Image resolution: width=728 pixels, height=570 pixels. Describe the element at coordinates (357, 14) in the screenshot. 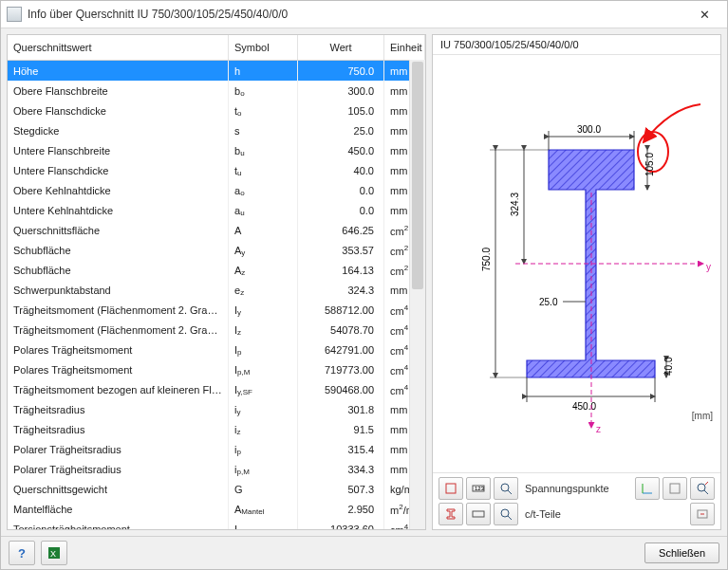

I see `window-title: Info über Querschnitt IU 750/300/105/25/…` at that location.